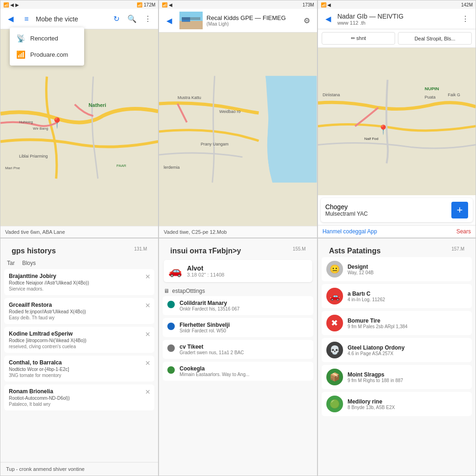 The height and width of the screenshot is (476, 476). Describe the element at coordinates (251, 20) in the screenshot. I see `thumb-text: Recal Kidds GPE — FIEМEG (Maa Ligh)` at that location.